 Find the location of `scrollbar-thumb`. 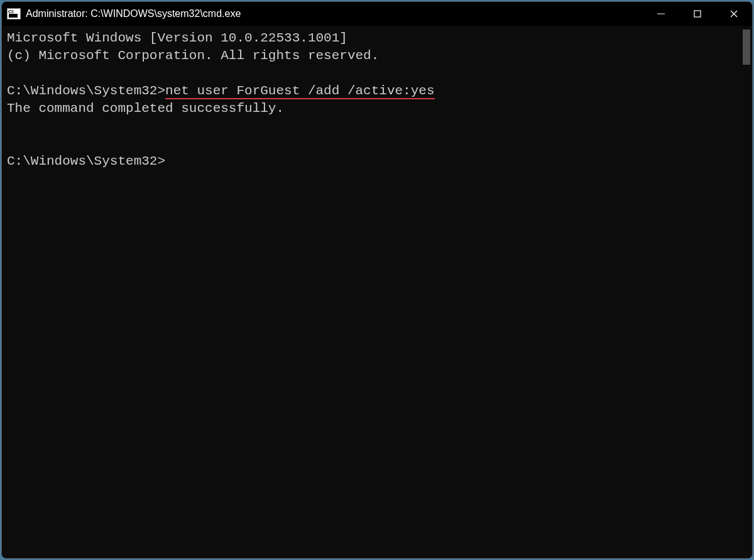

scrollbar-thumb is located at coordinates (746, 47).